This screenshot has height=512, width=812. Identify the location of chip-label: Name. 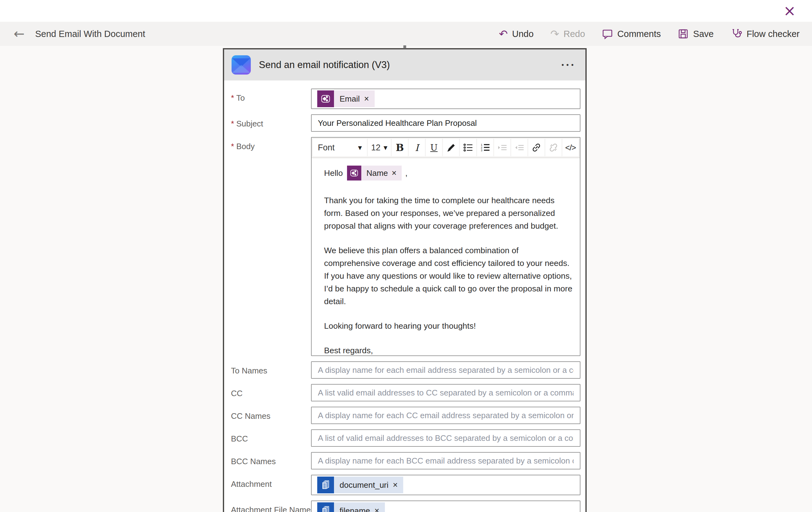
(377, 173).